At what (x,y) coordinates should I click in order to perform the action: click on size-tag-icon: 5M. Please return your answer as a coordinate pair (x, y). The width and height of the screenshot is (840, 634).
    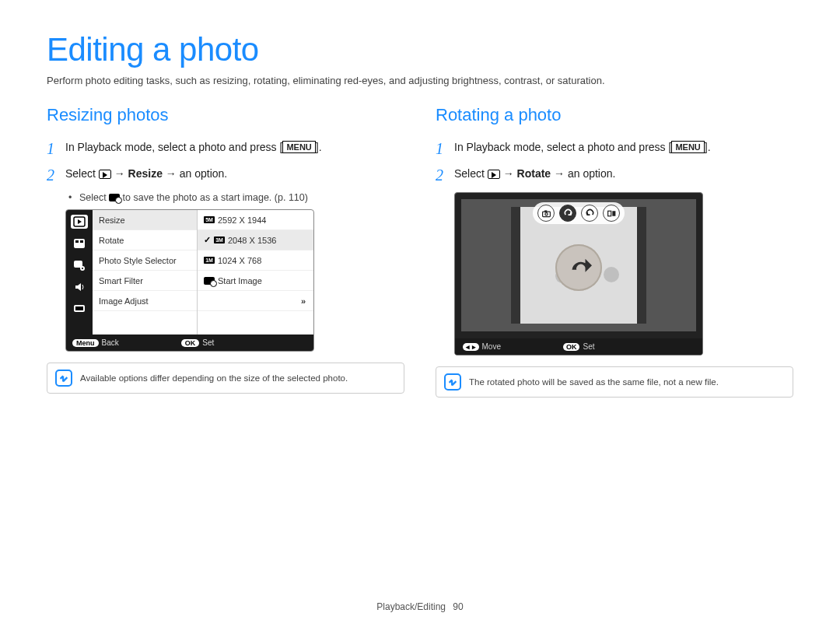
    Looking at the image, I should click on (209, 219).